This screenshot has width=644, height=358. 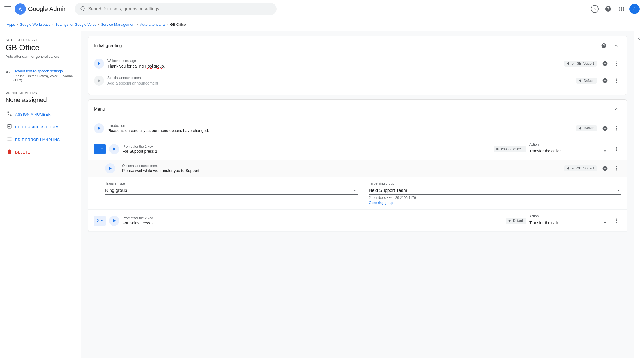 I want to click on sidebar-phone-numbers-value: None assigned, so click(x=40, y=100).